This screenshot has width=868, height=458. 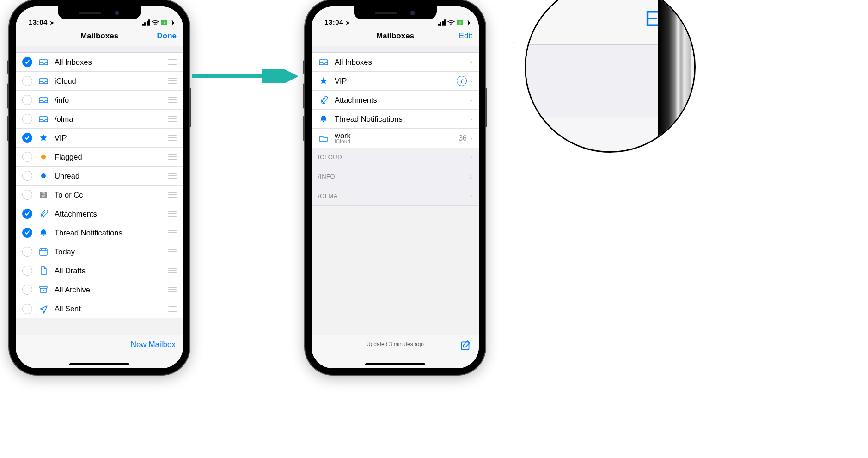 I want to click on mailbox-row: Thread Notifications›, so click(x=395, y=119).